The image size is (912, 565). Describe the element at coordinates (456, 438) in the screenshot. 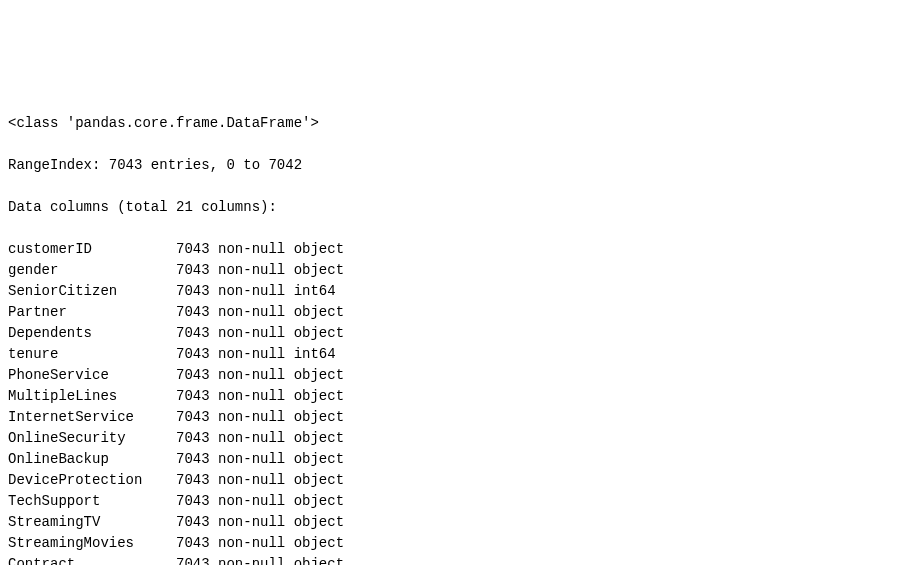

I see `column-row: OnlineSecurity 7043 non-null object` at that location.